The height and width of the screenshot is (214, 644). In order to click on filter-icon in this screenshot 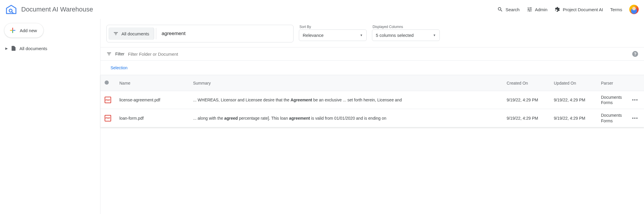, I will do `click(109, 54)`.